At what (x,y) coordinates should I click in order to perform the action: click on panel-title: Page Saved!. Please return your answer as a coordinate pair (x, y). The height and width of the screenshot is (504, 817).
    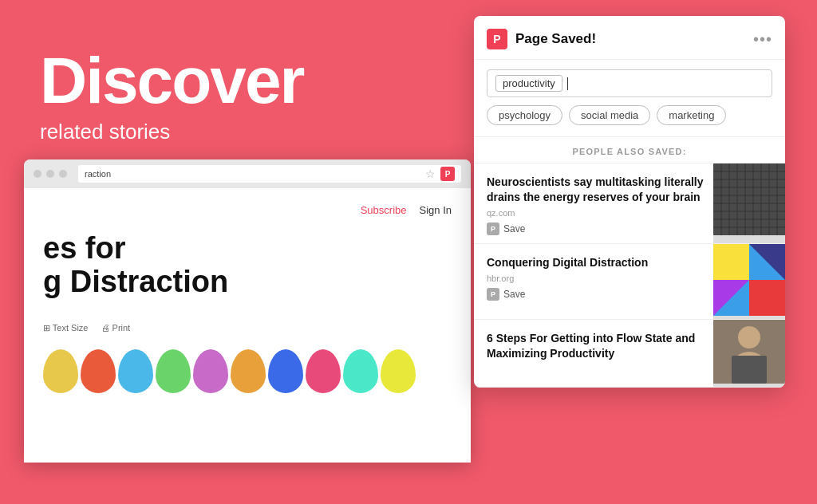
    Looking at the image, I should click on (630, 39).